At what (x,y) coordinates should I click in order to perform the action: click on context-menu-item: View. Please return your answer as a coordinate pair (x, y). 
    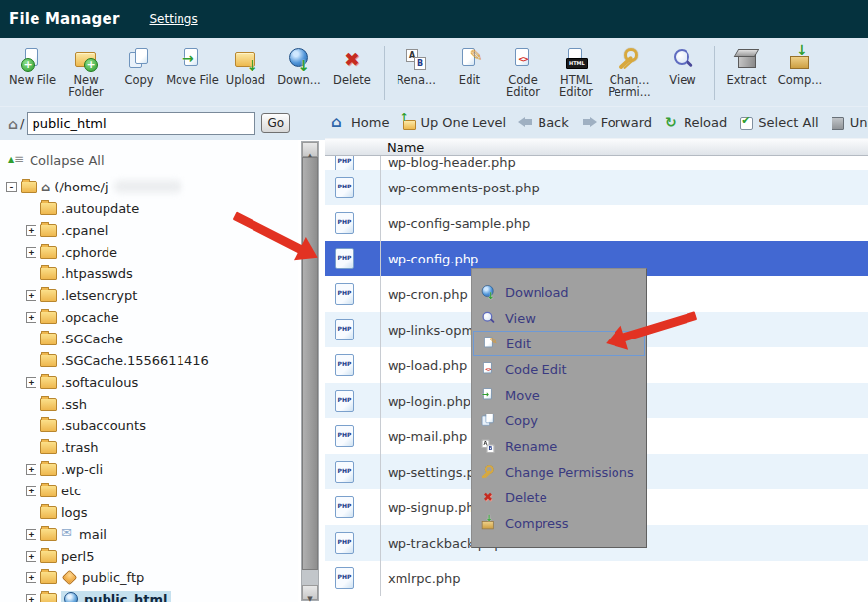
    Looking at the image, I should click on (559, 318).